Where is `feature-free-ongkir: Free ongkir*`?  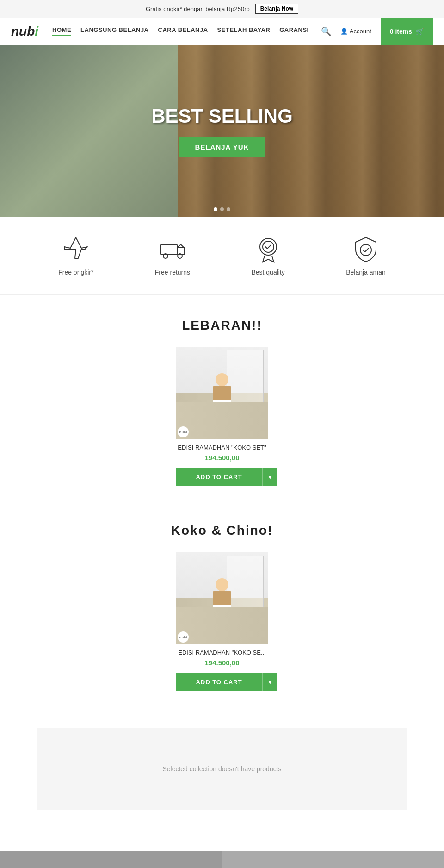
feature-free-ongkir: Free ongkir* is located at coordinates (76, 256).